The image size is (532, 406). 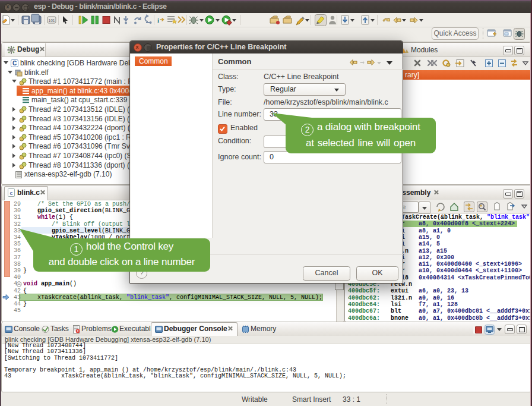 What do you see at coordinates (158, 20) in the screenshot?
I see `svg-text: i` at bounding box center [158, 20].